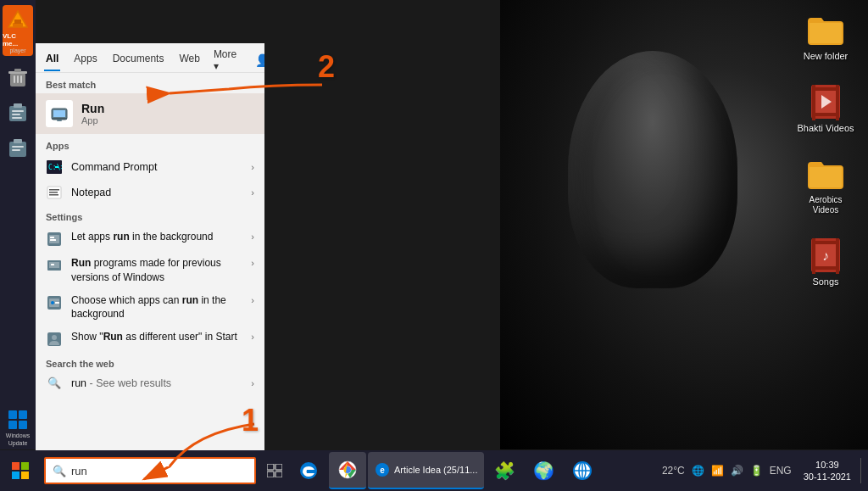 The image size is (868, 491). Describe the element at coordinates (85, 60) in the screenshot. I see `tab-apps: Apps` at that location.